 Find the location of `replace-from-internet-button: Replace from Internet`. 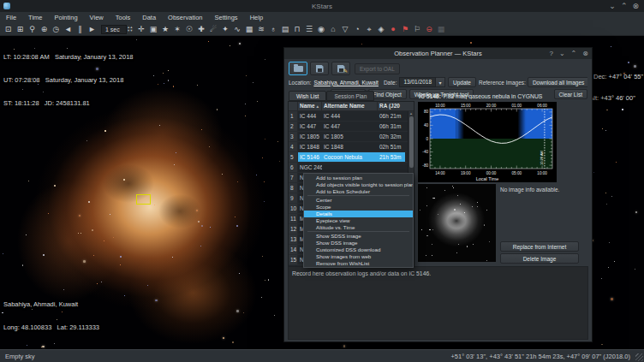

replace-from-internet-button: Replace from Internet is located at coordinates (540, 246).